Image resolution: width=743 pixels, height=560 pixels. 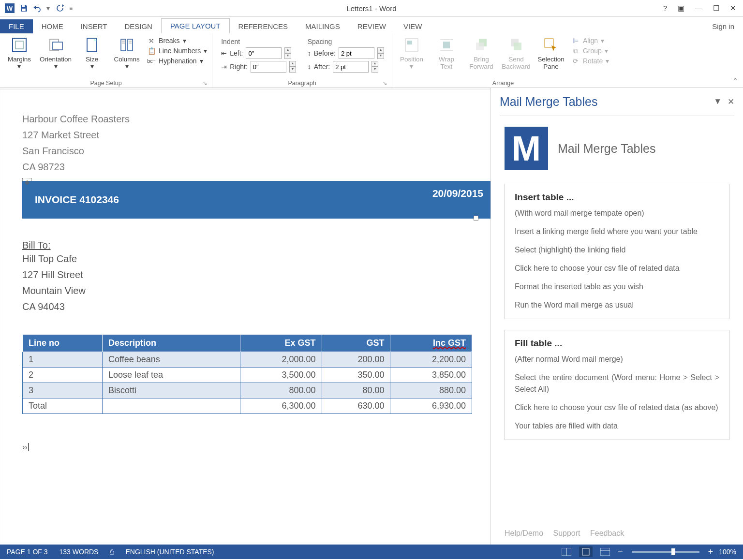 I want to click on indent-right-row: ⇥ Right: ▴▾, so click(x=258, y=67).